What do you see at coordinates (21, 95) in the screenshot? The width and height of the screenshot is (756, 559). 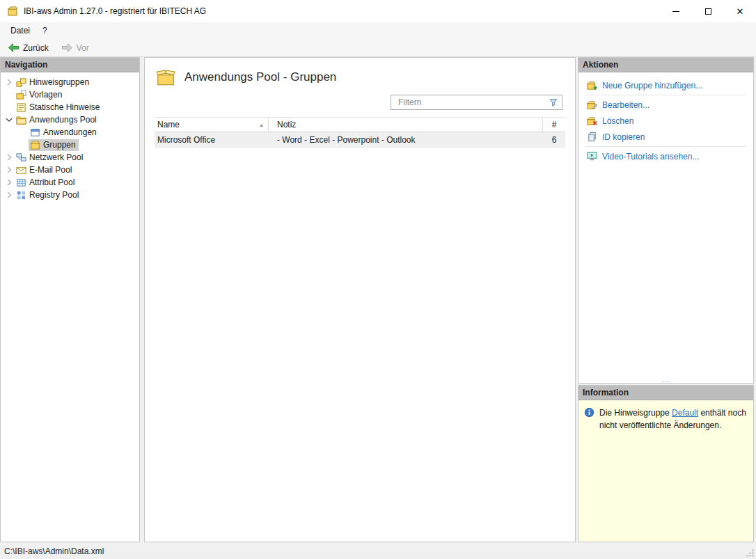 I see `templates-icon` at bounding box center [21, 95].